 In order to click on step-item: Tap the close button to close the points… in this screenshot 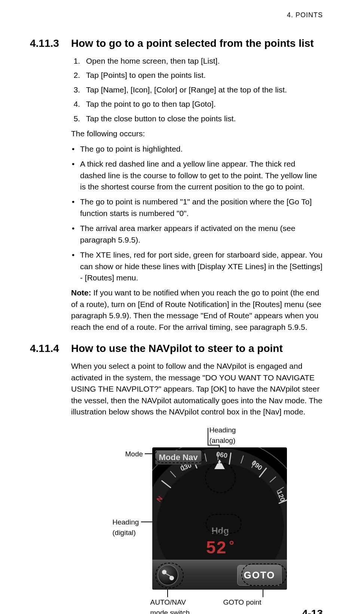, I will do `click(203, 119)`.